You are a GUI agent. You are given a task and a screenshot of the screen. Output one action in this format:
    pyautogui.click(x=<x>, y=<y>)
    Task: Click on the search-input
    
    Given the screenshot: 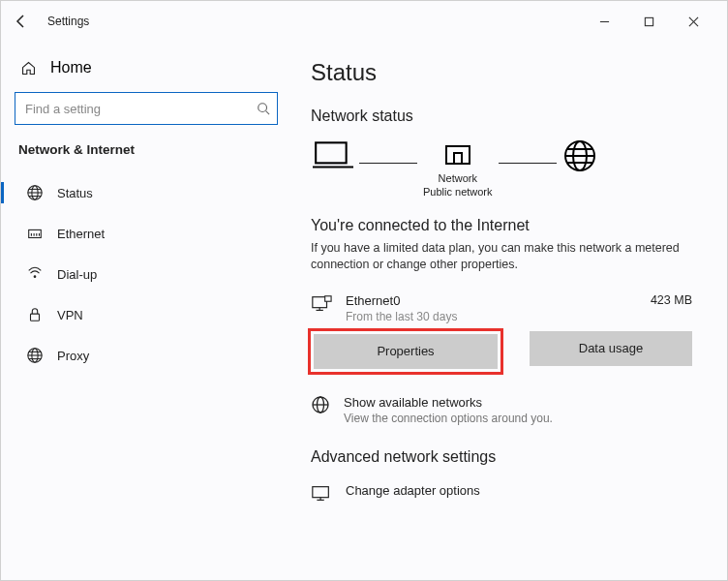 What is the action you would take?
    pyautogui.click(x=146, y=108)
    